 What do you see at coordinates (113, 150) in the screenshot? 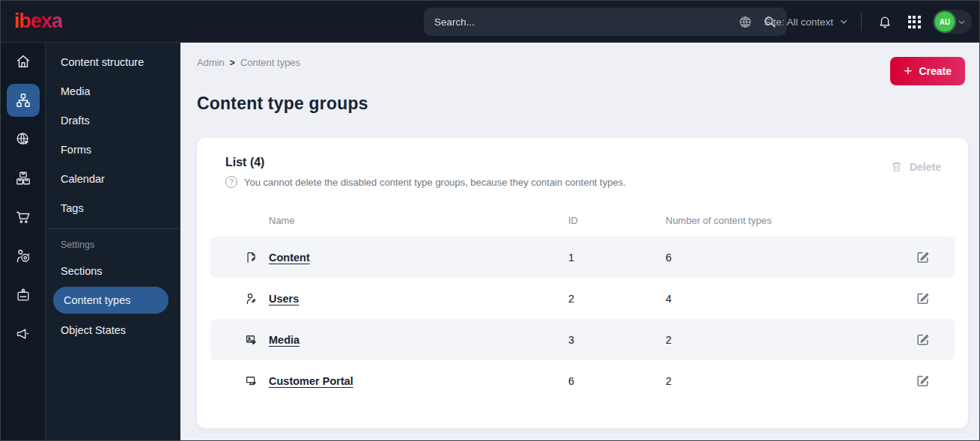
I see `sidebar-item-forms: Forms` at bounding box center [113, 150].